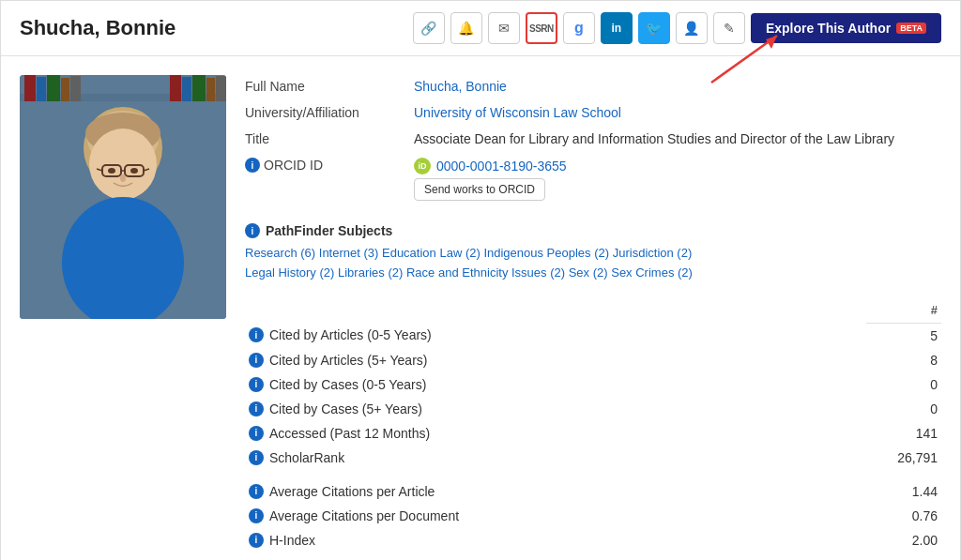  Describe the element at coordinates (428, 28) in the screenshot. I see `link-icon: 🔗` at that location.